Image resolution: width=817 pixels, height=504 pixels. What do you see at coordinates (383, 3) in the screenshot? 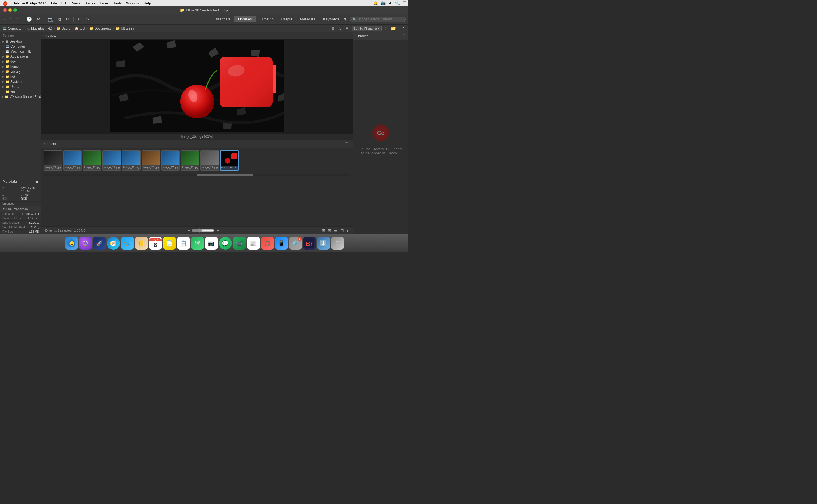
I see `airplay-icon: 📺` at bounding box center [383, 3].